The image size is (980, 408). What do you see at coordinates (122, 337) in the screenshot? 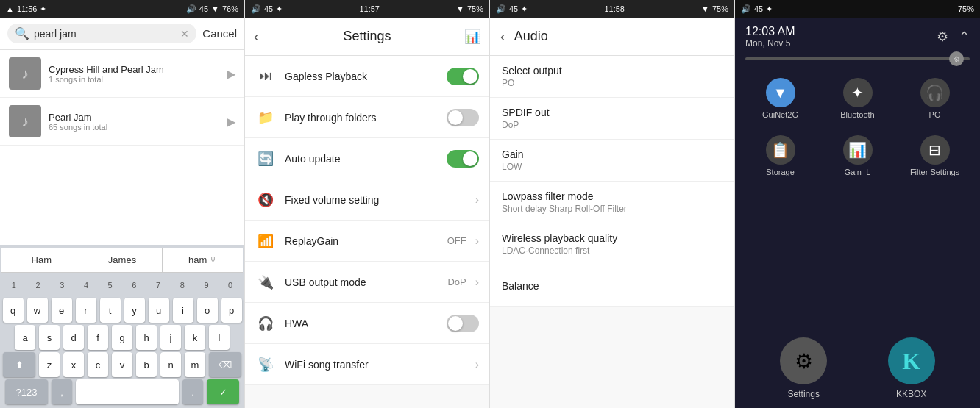
I see `kb-g: g` at bounding box center [122, 337].